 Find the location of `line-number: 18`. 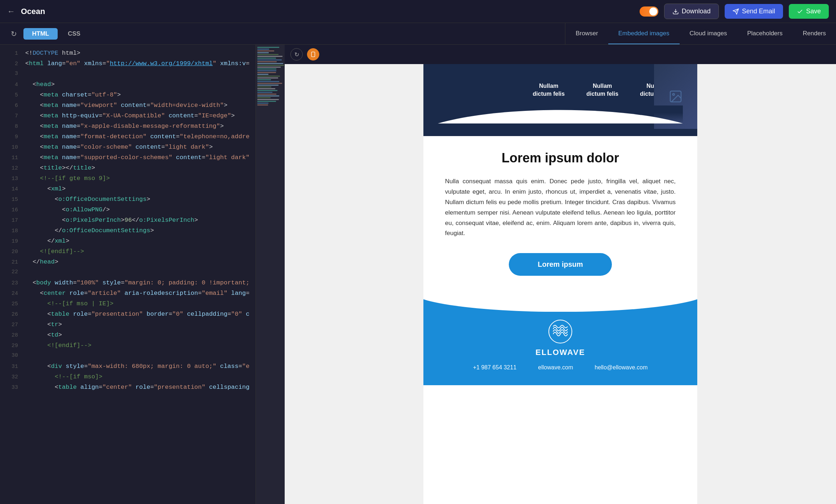

line-number: 18 is located at coordinates (12, 231).